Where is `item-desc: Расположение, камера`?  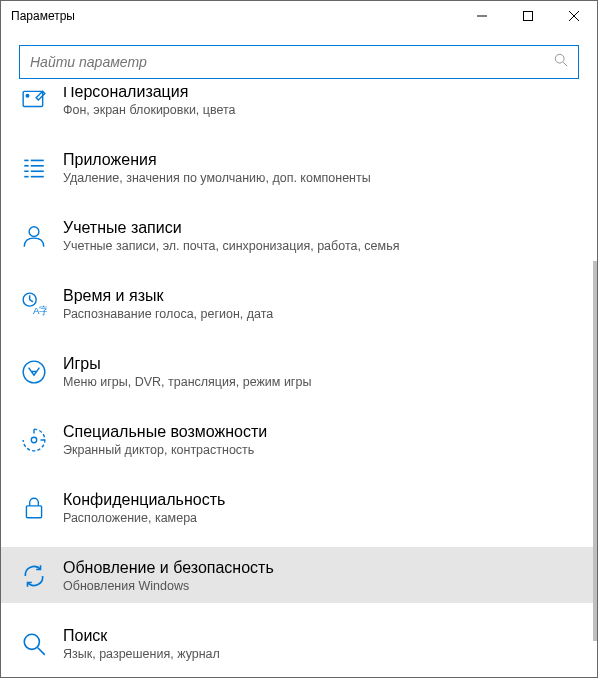
item-desc: Расположение, камера is located at coordinates (321, 518).